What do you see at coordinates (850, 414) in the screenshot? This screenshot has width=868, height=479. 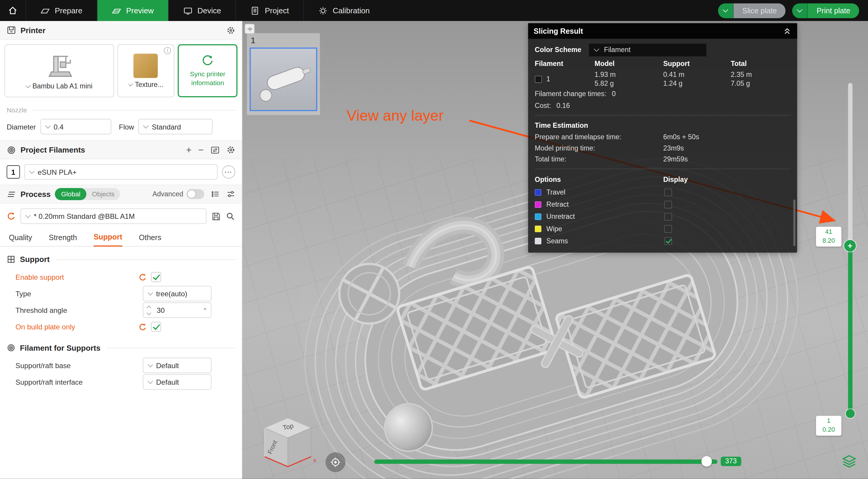 I see `lower-layer-handle` at bounding box center [850, 414].